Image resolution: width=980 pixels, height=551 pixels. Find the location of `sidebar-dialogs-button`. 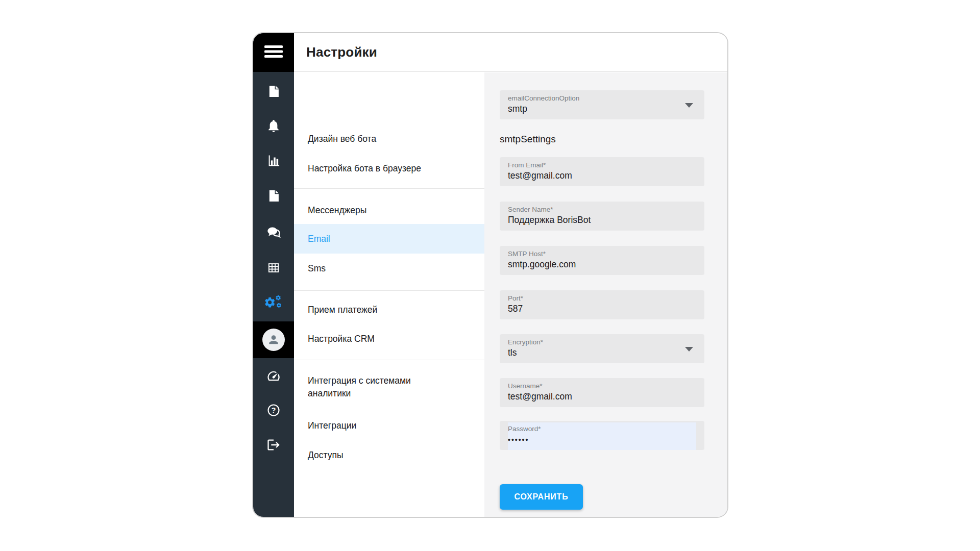

sidebar-dialogs-button is located at coordinates (274, 232).